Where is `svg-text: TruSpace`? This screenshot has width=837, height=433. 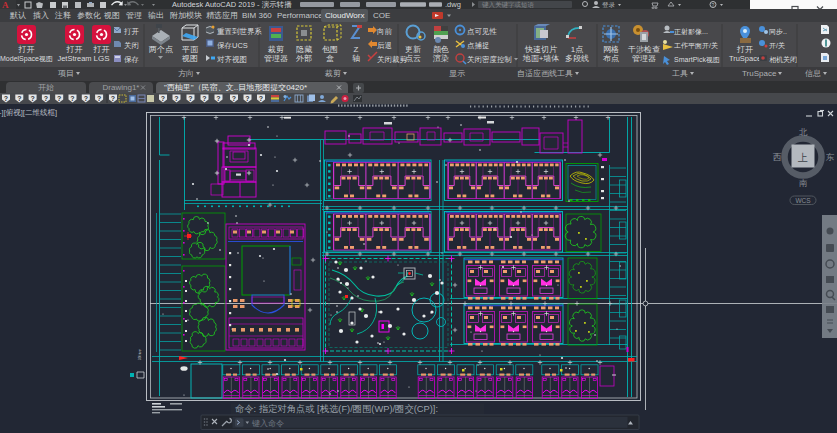 svg-text: TruSpace is located at coordinates (745, 58).